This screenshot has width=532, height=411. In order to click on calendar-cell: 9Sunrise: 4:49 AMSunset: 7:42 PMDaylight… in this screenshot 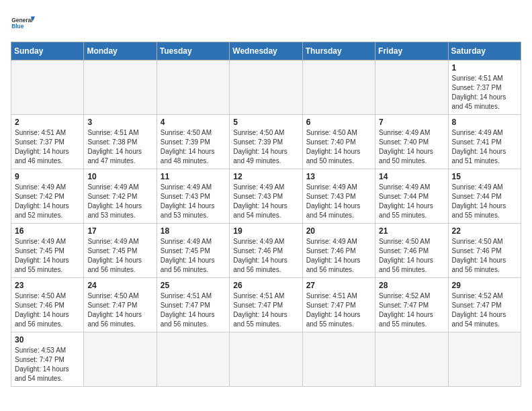, I will do `click(48, 196)`.